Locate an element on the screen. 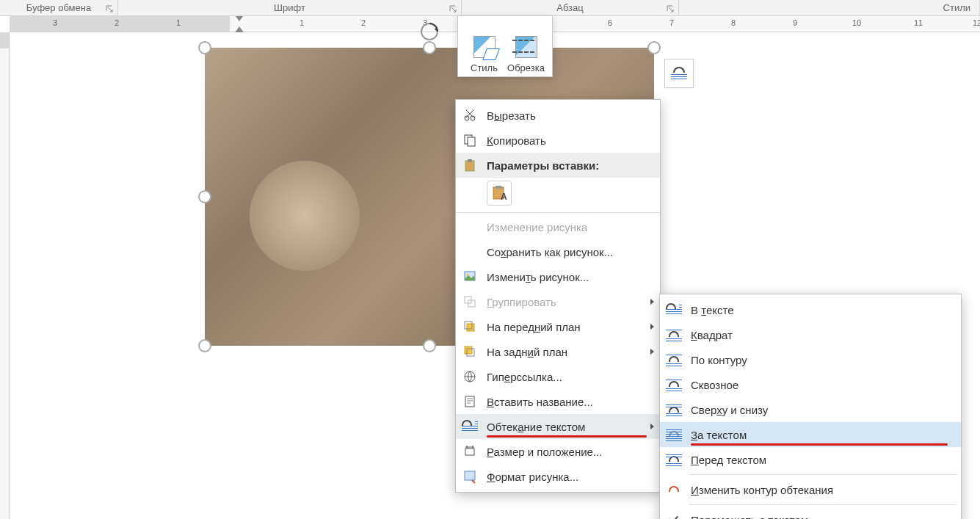 This screenshot has height=519, width=980. wrap-tight: По контуру is located at coordinates (810, 360).